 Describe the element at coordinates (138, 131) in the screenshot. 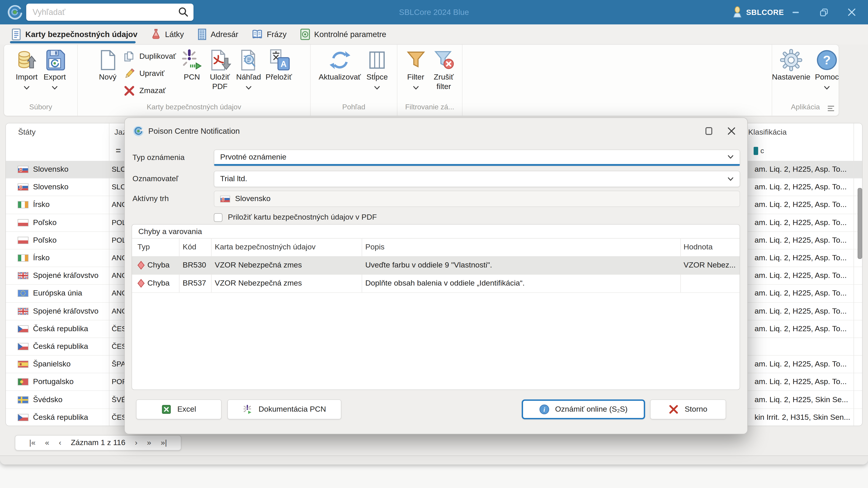

I see `dialog-logo-icon` at that location.